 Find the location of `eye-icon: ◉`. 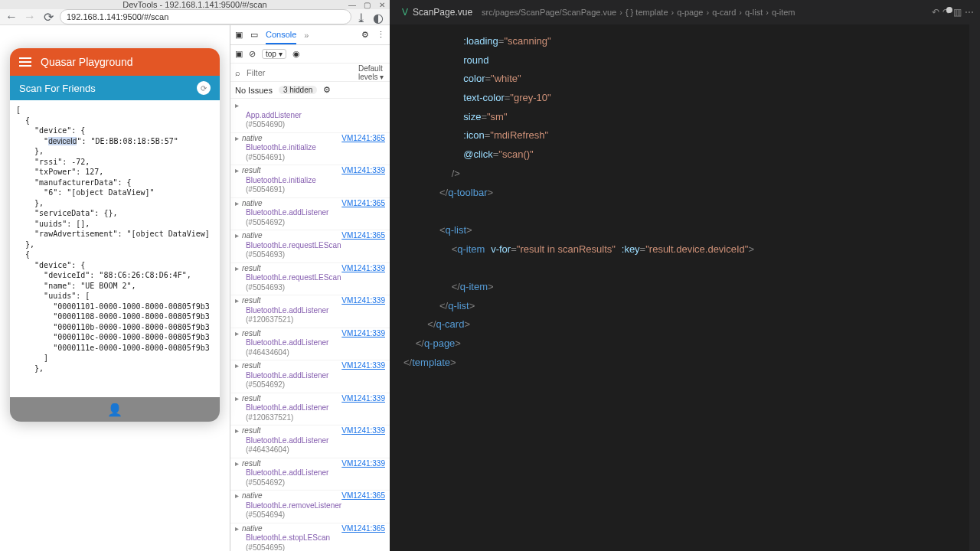

eye-icon: ◉ is located at coordinates (296, 54).